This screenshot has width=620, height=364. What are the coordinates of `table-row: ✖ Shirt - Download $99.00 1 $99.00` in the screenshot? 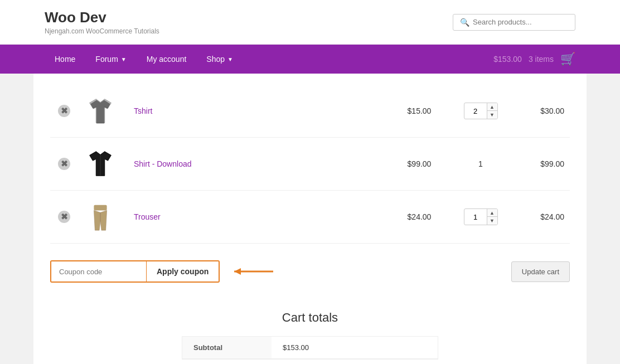 It's located at (310, 164).